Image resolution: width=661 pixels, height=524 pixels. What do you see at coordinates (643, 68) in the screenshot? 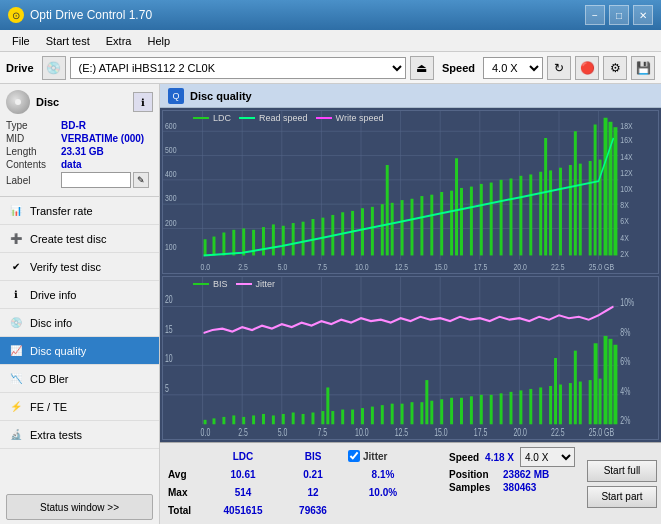
I see `save-button: 💾` at bounding box center [643, 68].